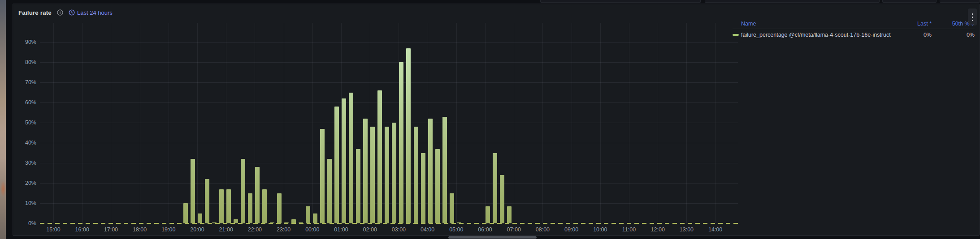 This screenshot has width=980, height=239. What do you see at coordinates (25, 82) in the screenshot?
I see `y-tick-label: 70%` at bounding box center [25, 82].